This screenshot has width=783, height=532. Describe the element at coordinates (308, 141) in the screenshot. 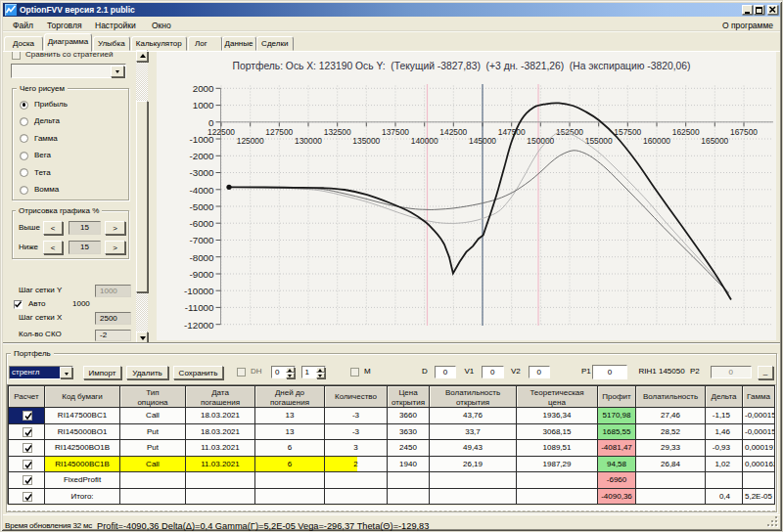

I see `svg-text: 130000` at that location.